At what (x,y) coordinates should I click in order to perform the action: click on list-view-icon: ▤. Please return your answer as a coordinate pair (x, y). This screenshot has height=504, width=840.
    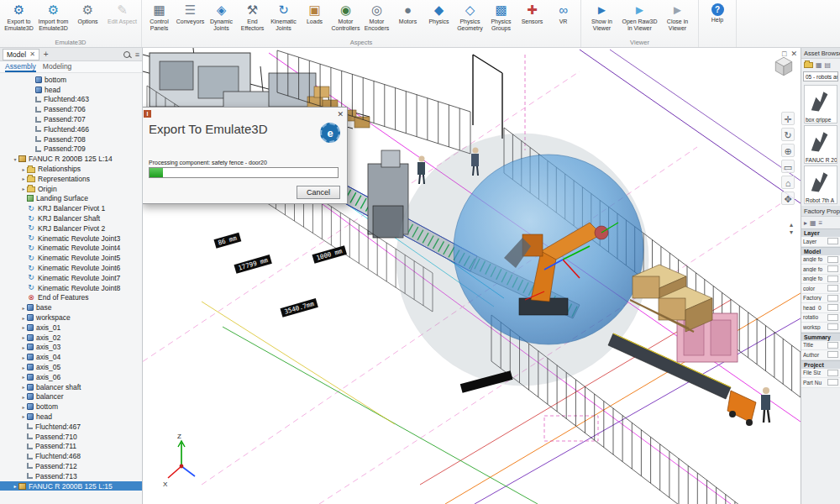
    Looking at the image, I should click on (828, 66).